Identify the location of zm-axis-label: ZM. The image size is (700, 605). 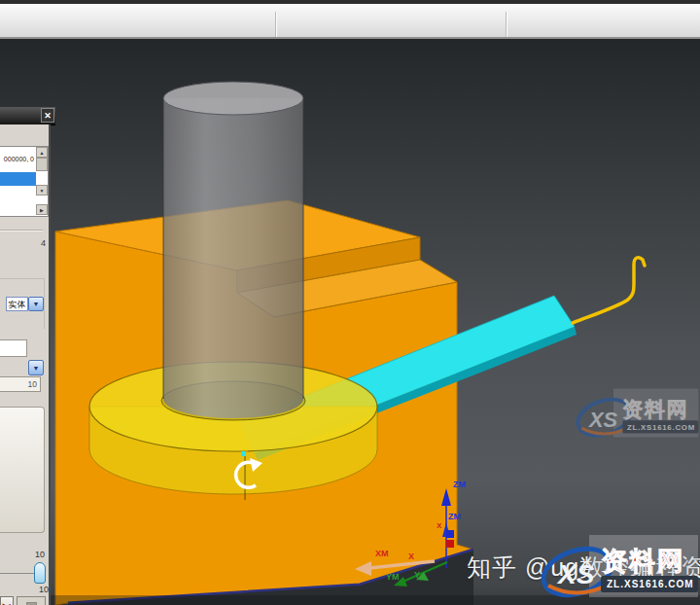
(459, 484).